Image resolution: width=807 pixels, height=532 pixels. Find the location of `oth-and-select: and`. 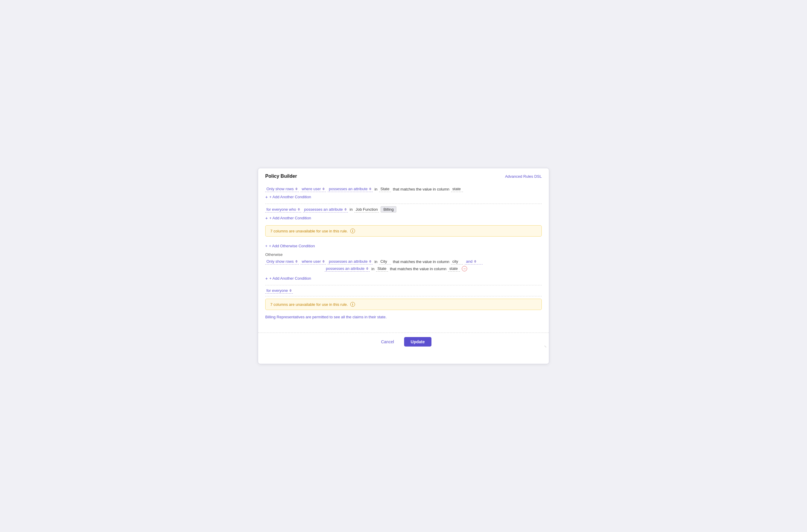

oth-and-select: and is located at coordinates (474, 262).